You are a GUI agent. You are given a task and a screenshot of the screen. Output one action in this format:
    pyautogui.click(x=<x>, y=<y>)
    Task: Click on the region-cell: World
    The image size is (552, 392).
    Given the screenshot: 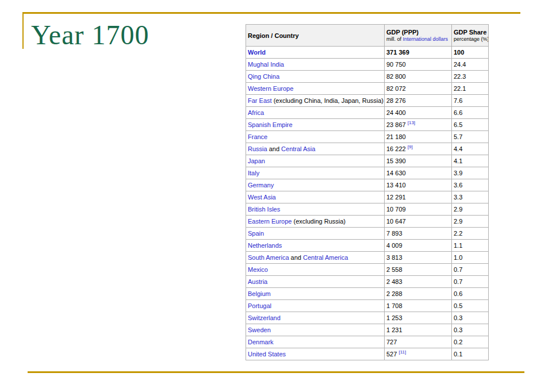 What is the action you would take?
    pyautogui.click(x=315, y=53)
    